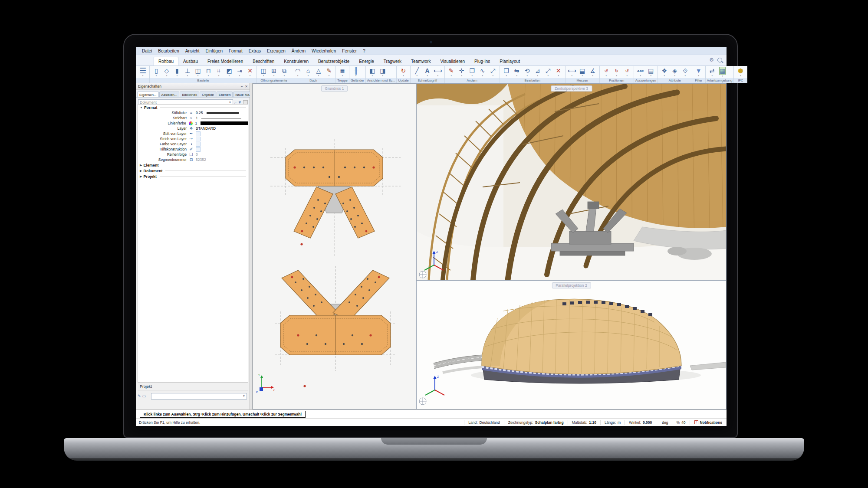  I want to click on close-icon: ✕, so click(247, 87).